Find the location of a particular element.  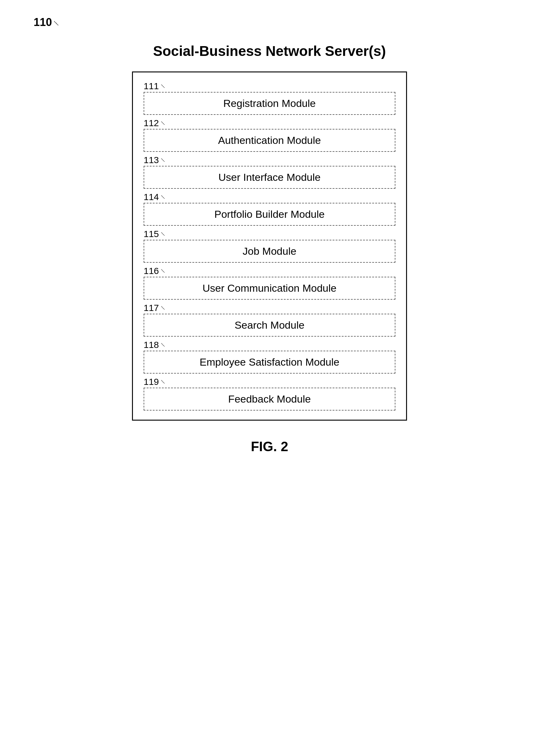

mod-117-box: Search Module is located at coordinates (270, 325).